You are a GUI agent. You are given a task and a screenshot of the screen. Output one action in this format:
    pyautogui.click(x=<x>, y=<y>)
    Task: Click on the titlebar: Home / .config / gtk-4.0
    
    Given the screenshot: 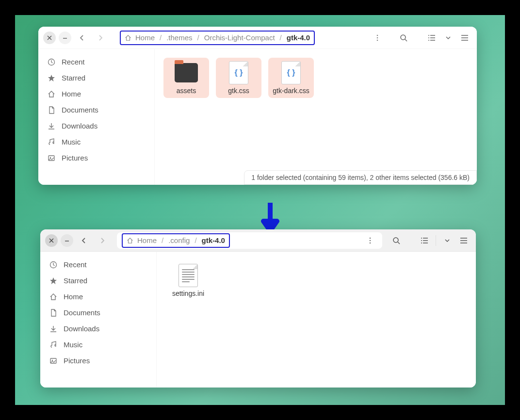 What is the action you would take?
    pyautogui.click(x=258, y=241)
    